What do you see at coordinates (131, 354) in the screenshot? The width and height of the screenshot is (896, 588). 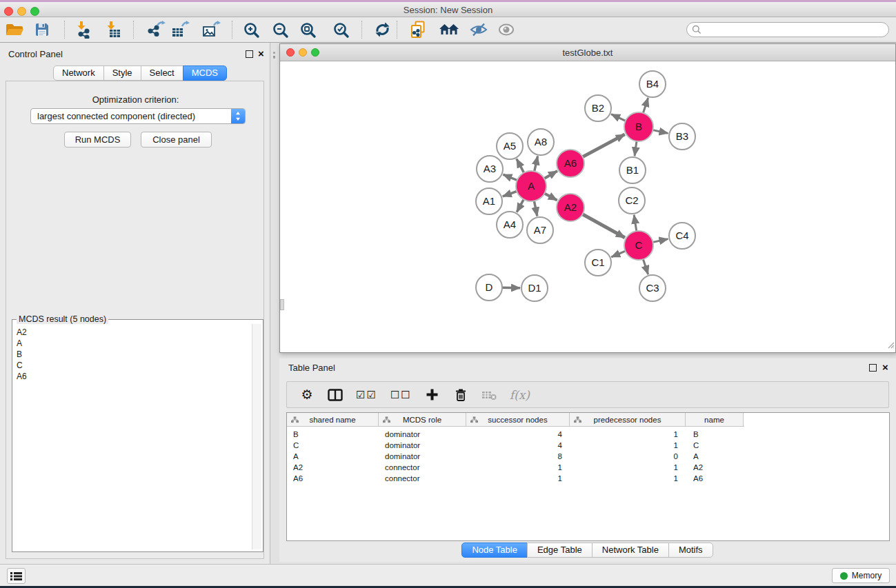 I see `result-item: B` at bounding box center [131, 354].